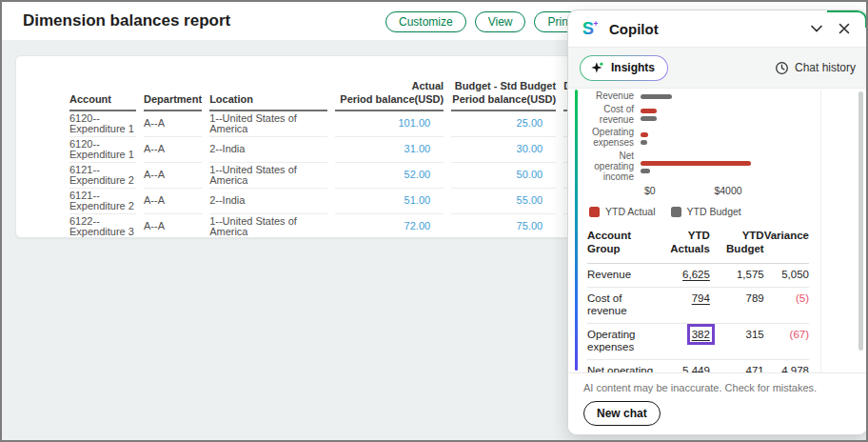 The width and height of the screenshot is (868, 442). What do you see at coordinates (350, 124) in the screenshot?
I see `table-row: 6120--Expenditure 1A--A1--United States …` at bounding box center [350, 124].